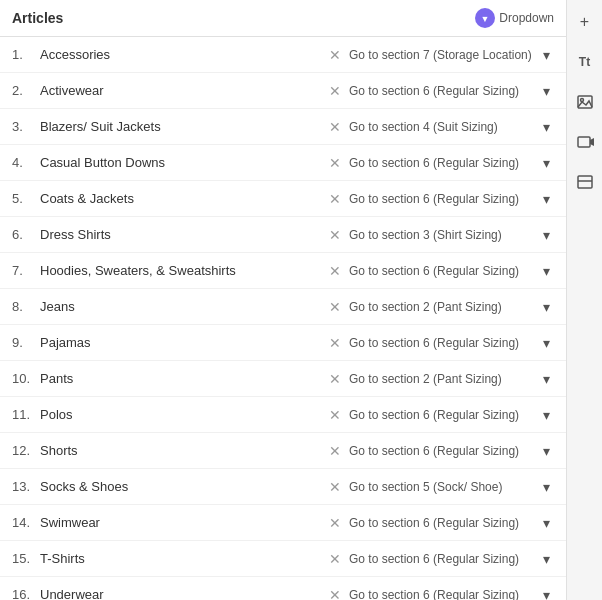 The image size is (602, 600). Describe the element at coordinates (26, 522) in the screenshot. I see `item-number: 14.` at that location.